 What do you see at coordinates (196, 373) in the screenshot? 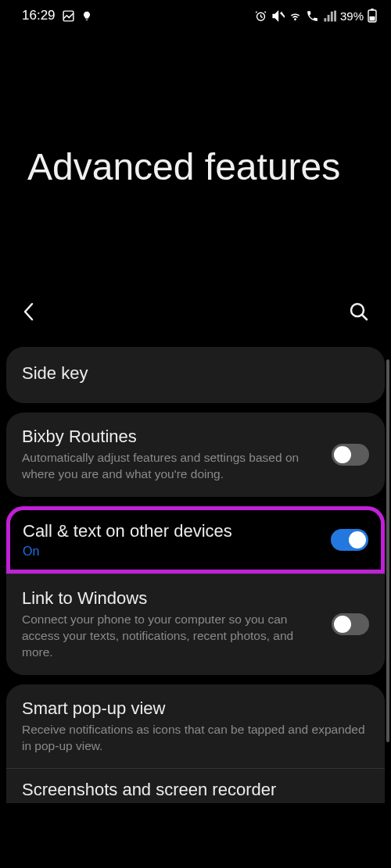
I see `side-key-title: Side key` at bounding box center [196, 373].